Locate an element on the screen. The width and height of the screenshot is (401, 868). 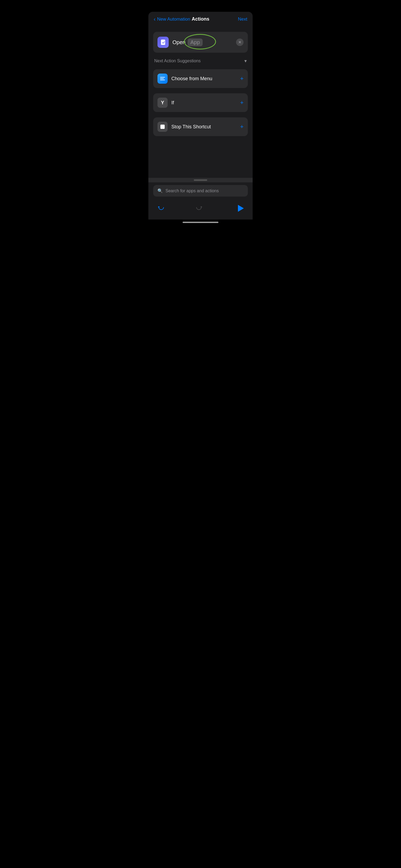
undo-button is located at coordinates (160, 208).